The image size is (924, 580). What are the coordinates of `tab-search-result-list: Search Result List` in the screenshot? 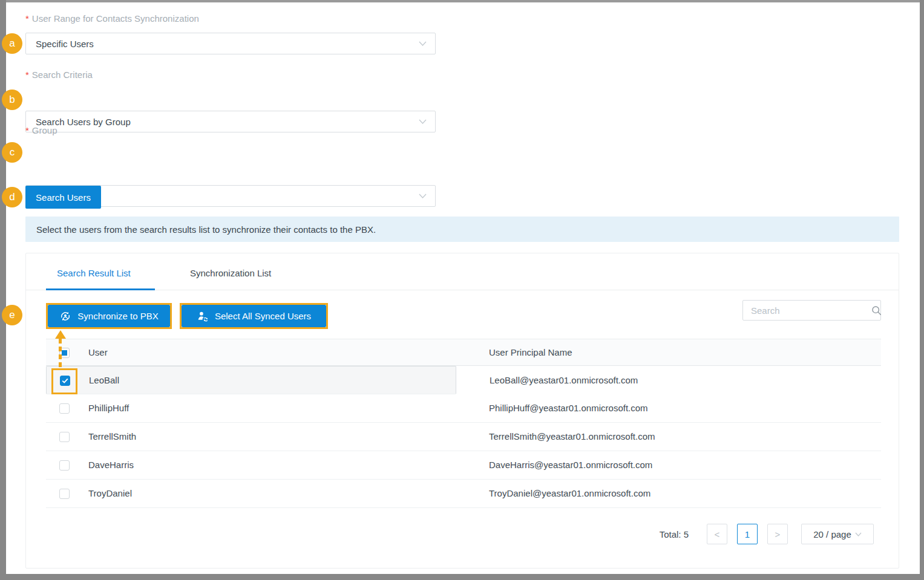 It's located at (94, 273).